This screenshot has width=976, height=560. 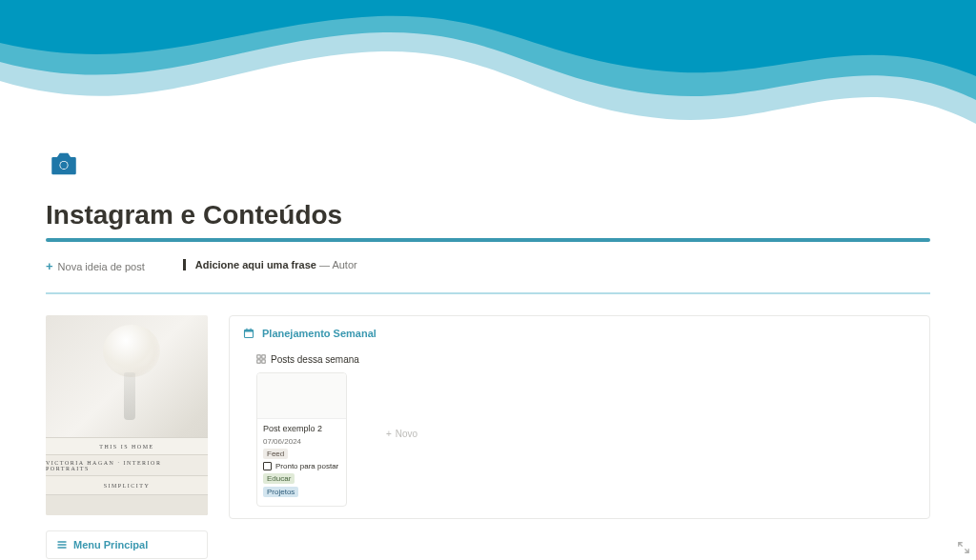 I want to click on view-tab-label: Posts dessa semana, so click(x=315, y=360).